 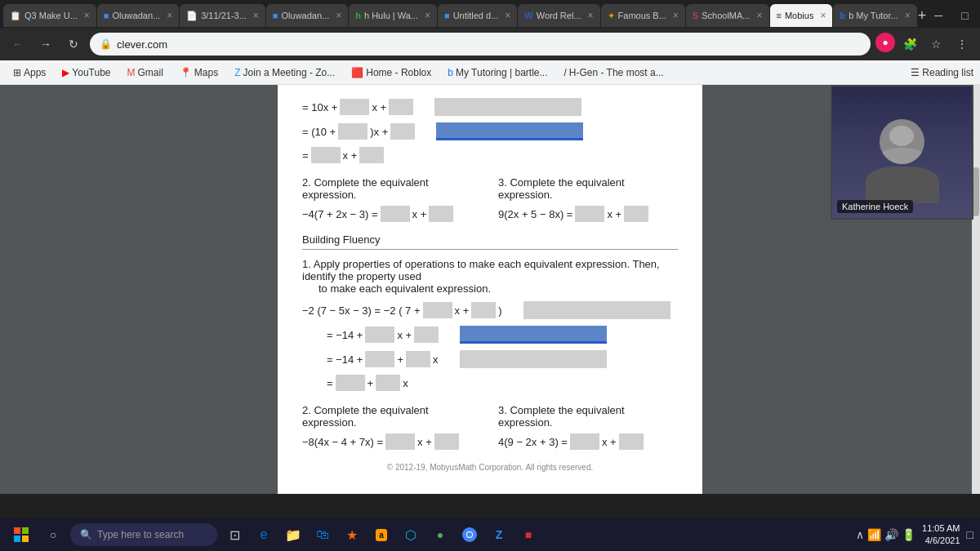 I want to click on eq1-input2, so click(x=401, y=107).